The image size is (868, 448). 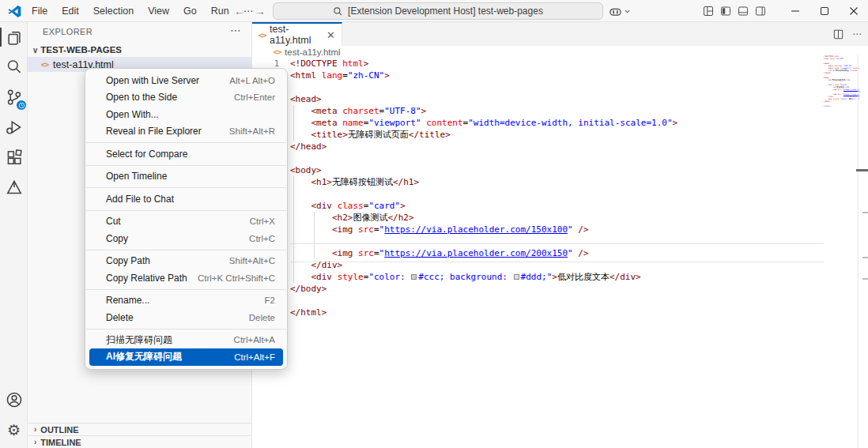 What do you see at coordinates (560, 52) in the screenshot?
I see `breadcrumb: <> test-a11y.html` at bounding box center [560, 52].